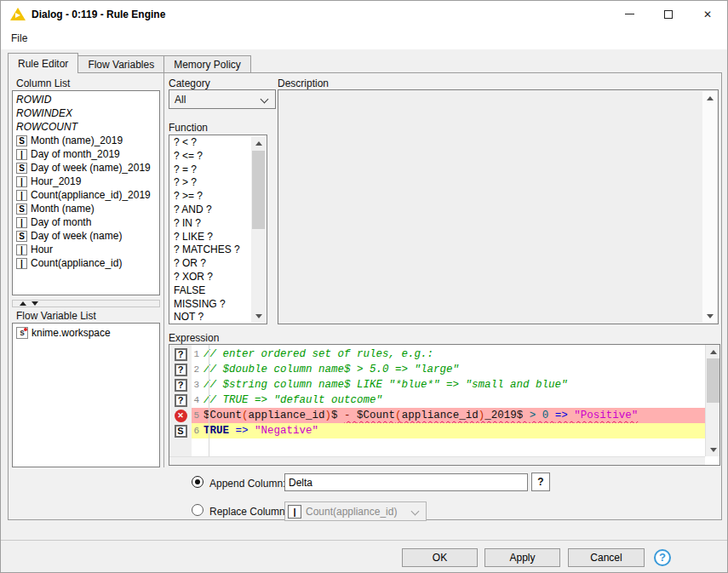  I want to click on append-column-input, so click(406, 482).